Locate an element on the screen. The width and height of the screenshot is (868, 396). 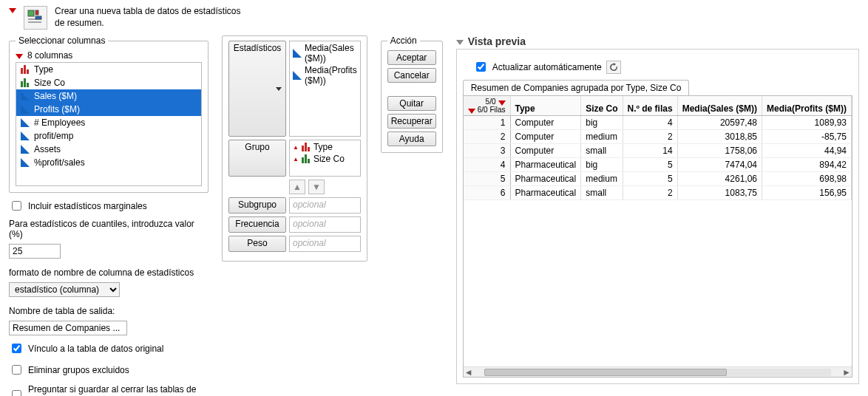
table-cell: 156,95 is located at coordinates (807, 194).